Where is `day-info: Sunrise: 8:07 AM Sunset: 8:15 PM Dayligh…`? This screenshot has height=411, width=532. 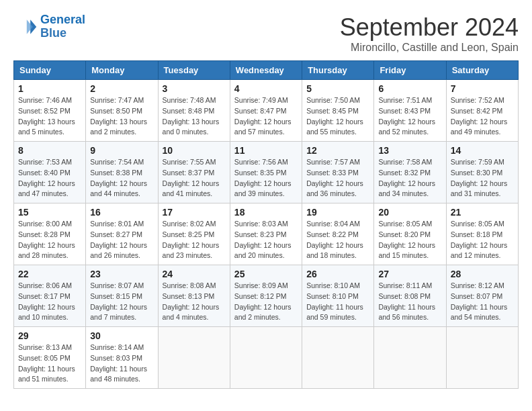 day-info: Sunrise: 8:07 AM Sunset: 8:15 PM Dayligh… is located at coordinates (122, 302).